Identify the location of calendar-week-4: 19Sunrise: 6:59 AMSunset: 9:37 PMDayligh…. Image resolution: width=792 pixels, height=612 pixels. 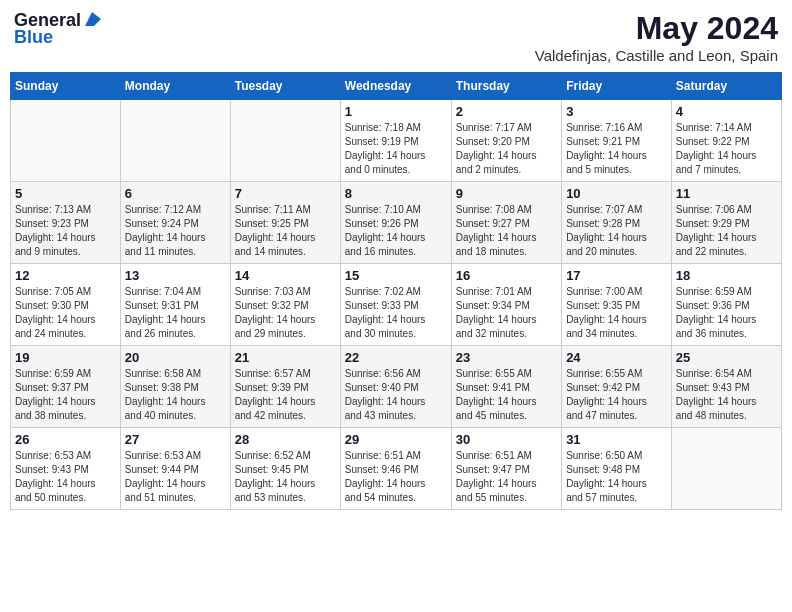
(396, 387).